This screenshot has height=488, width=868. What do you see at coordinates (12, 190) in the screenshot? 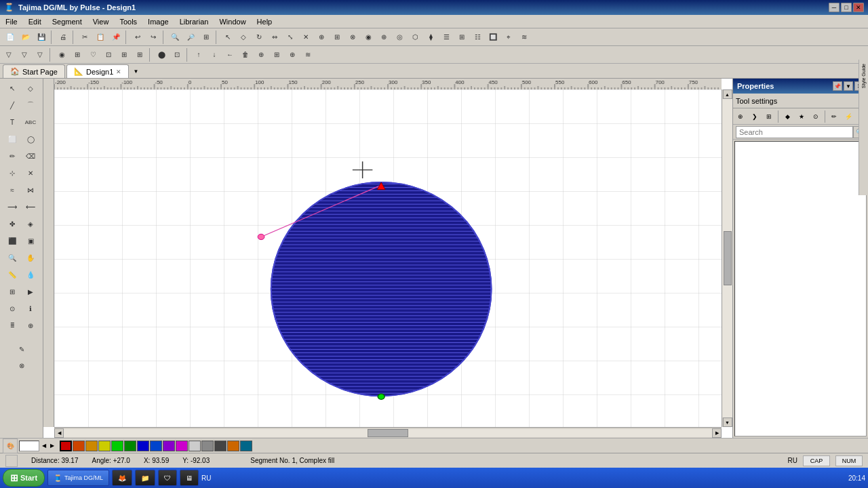
I see `satin-tool: ≈` at bounding box center [12, 190].